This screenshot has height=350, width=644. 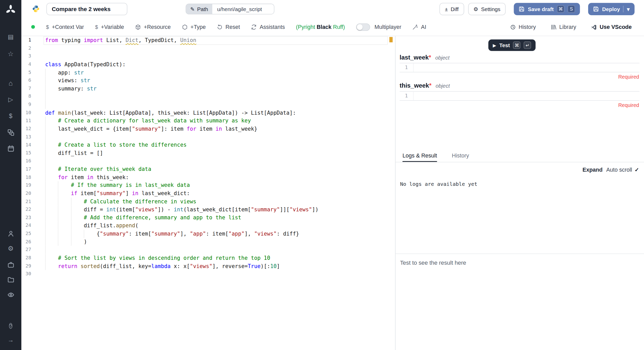 What do you see at coordinates (208, 48) in the screenshot?
I see `code-line: 2` at bounding box center [208, 48].